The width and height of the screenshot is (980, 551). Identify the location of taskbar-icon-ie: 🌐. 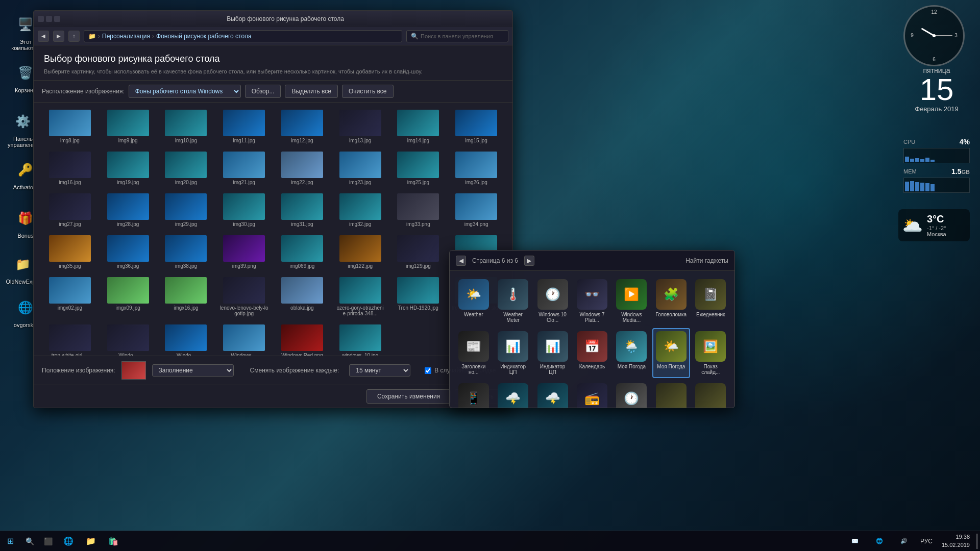
(68, 541).